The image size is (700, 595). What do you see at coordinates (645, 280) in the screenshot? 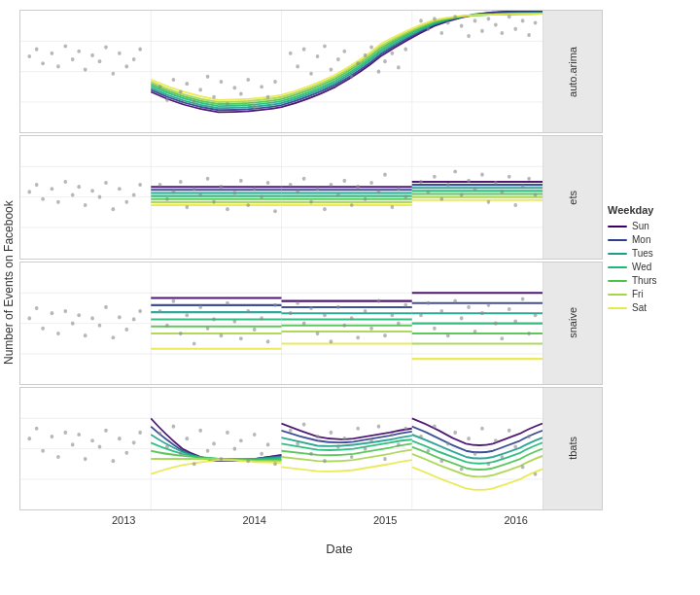
I see `legend-label-thurs: Thurs` at bounding box center [645, 280].